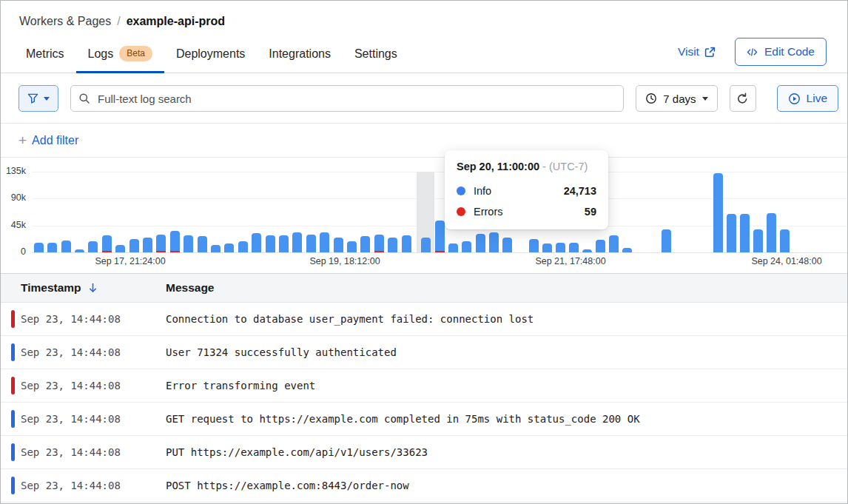  Describe the element at coordinates (424, 352) in the screenshot. I see `log-row: Sep 23, 14:44:08User 71324 successfully …` at that location.